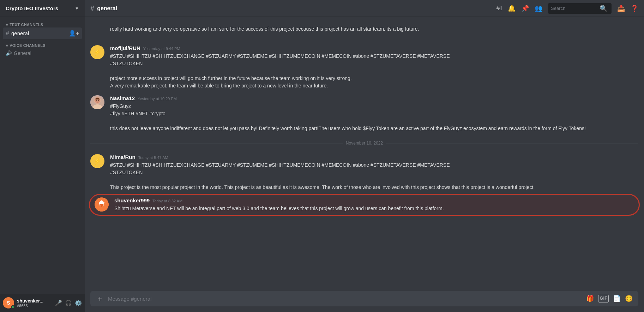 The image size is (644, 312). Describe the element at coordinates (77, 8) in the screenshot. I see `server-chevron: ▼` at that location.